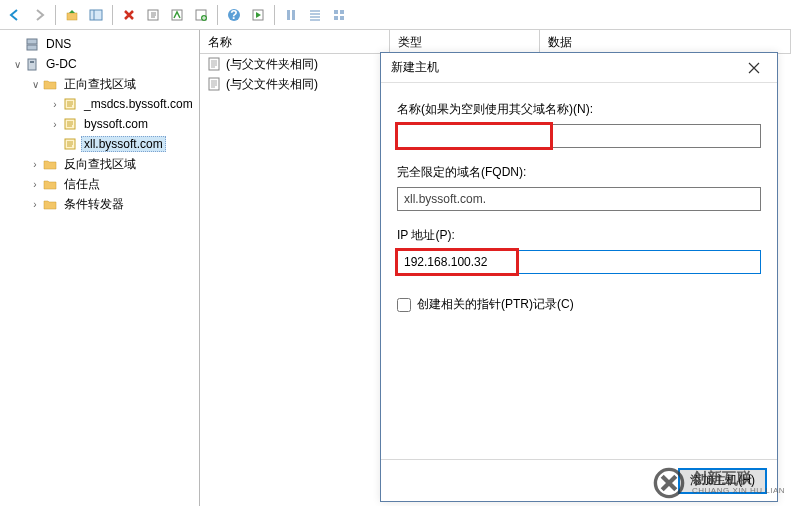  I want to click on view-icon-button, so click(339, 15).